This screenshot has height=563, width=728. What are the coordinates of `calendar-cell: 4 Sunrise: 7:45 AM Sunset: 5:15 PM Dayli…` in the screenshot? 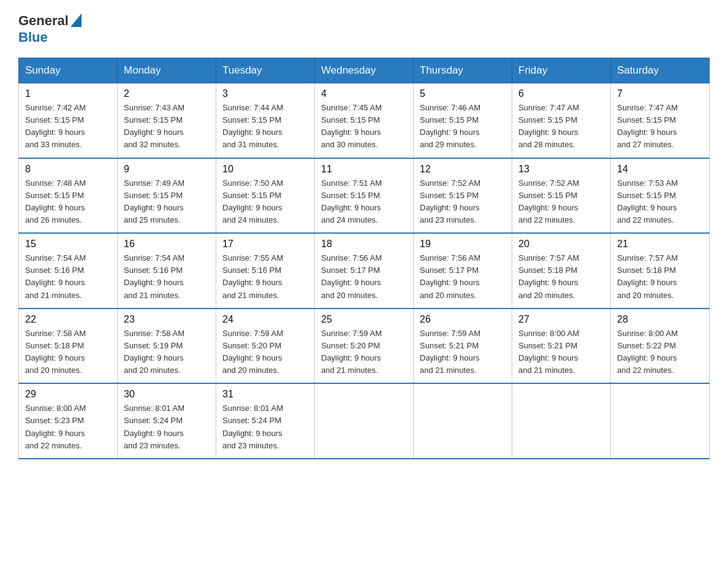 It's located at (364, 121).